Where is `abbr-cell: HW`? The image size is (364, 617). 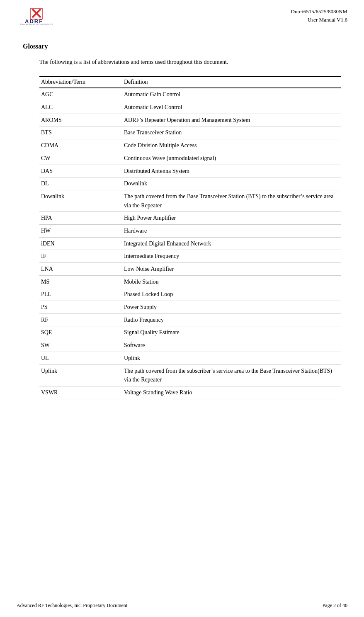 abbr-cell: HW is located at coordinates (81, 231).